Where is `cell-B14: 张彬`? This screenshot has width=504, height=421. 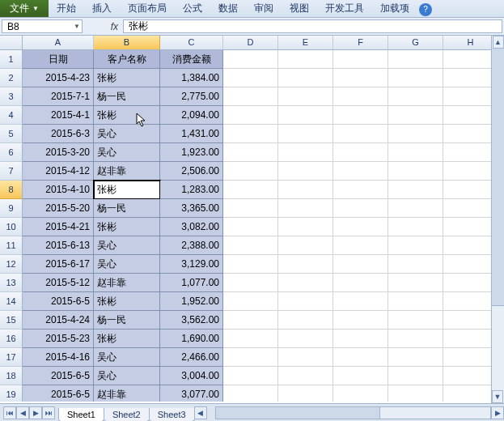 cell-B14: 张彬 is located at coordinates (127, 301).